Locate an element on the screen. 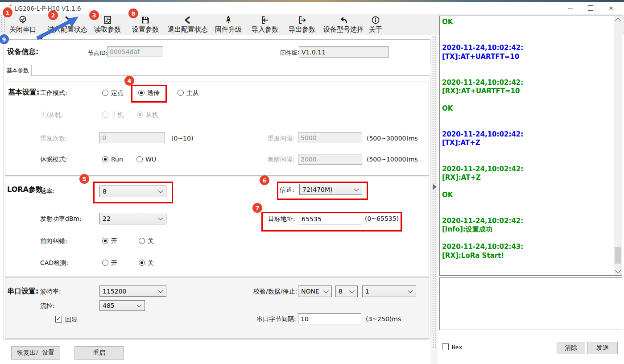  device-info-title: 设备信息: is located at coordinates (23, 52).